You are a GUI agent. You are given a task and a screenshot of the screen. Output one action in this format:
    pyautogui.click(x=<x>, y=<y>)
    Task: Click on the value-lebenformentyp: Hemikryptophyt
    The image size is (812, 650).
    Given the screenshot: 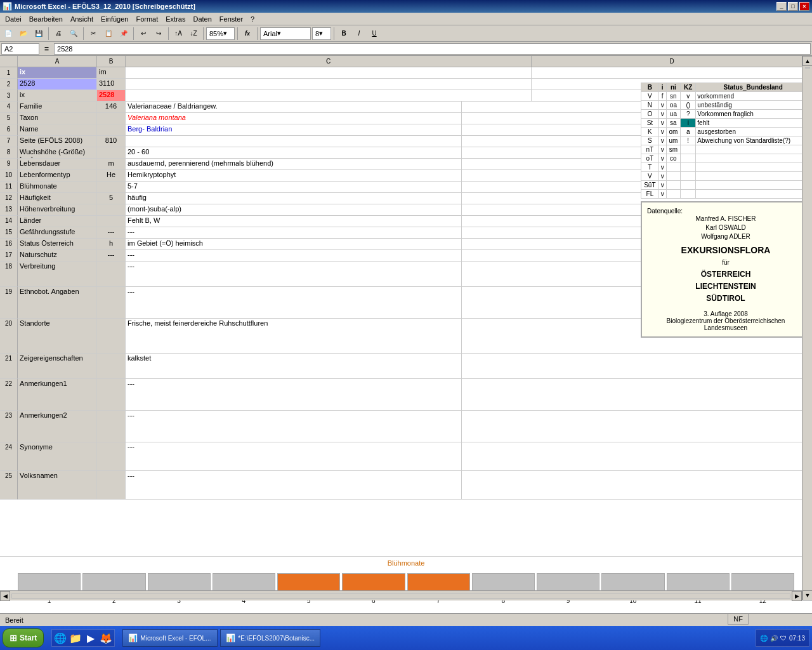 What is the action you would take?
    pyautogui.click(x=294, y=176)
    